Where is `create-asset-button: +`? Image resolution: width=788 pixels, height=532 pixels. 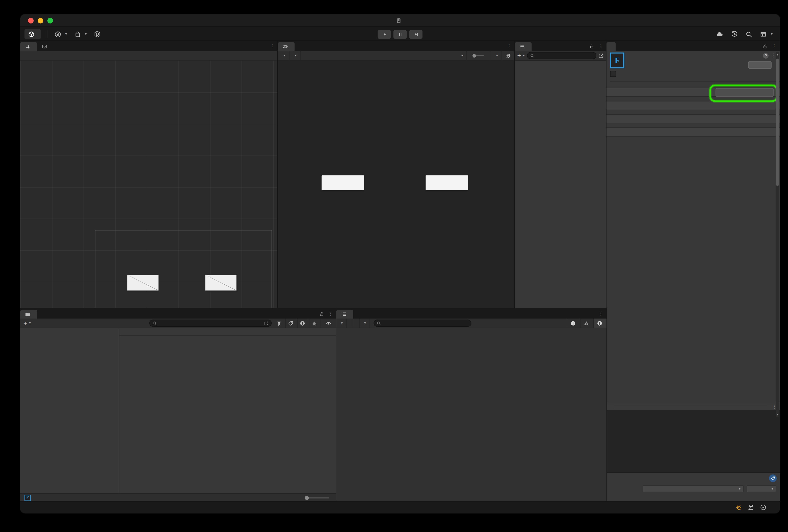 create-asset-button: + is located at coordinates (25, 323).